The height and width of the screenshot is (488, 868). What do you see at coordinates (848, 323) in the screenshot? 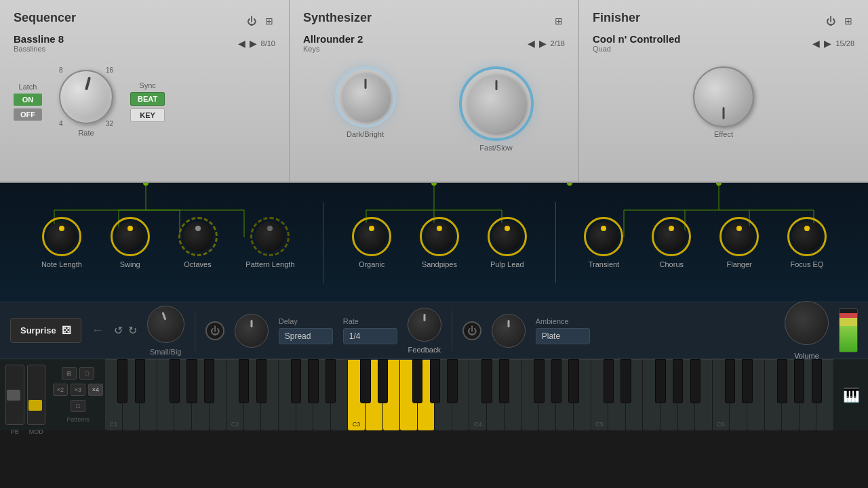
I see `volume-bar-yellow` at bounding box center [848, 323].